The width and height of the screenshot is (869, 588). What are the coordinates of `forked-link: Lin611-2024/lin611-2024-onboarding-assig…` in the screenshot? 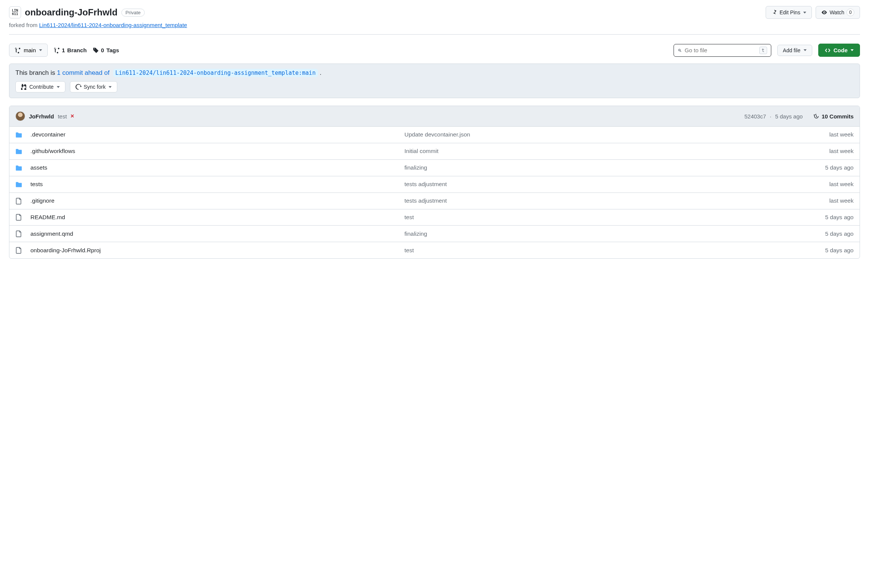 It's located at (113, 25).